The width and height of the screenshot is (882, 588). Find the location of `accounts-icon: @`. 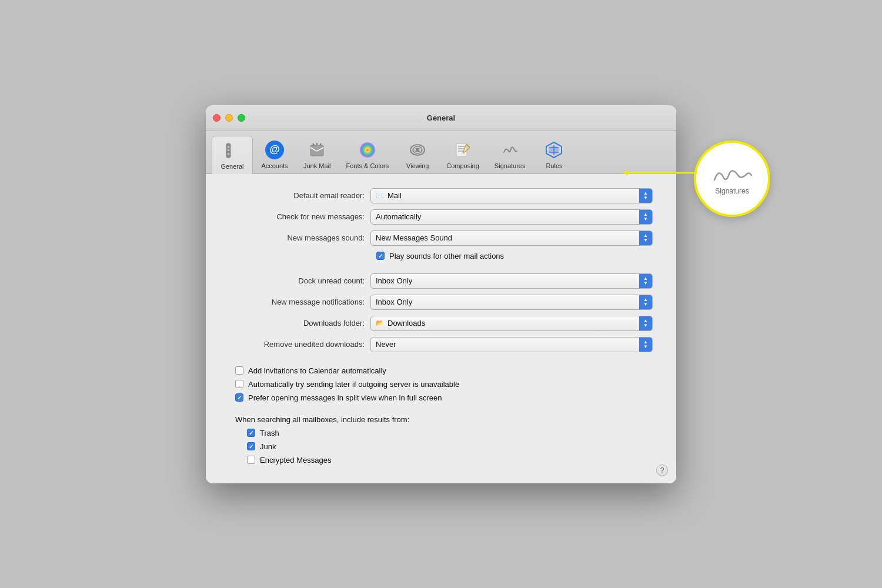

accounts-icon: @ is located at coordinates (275, 150).